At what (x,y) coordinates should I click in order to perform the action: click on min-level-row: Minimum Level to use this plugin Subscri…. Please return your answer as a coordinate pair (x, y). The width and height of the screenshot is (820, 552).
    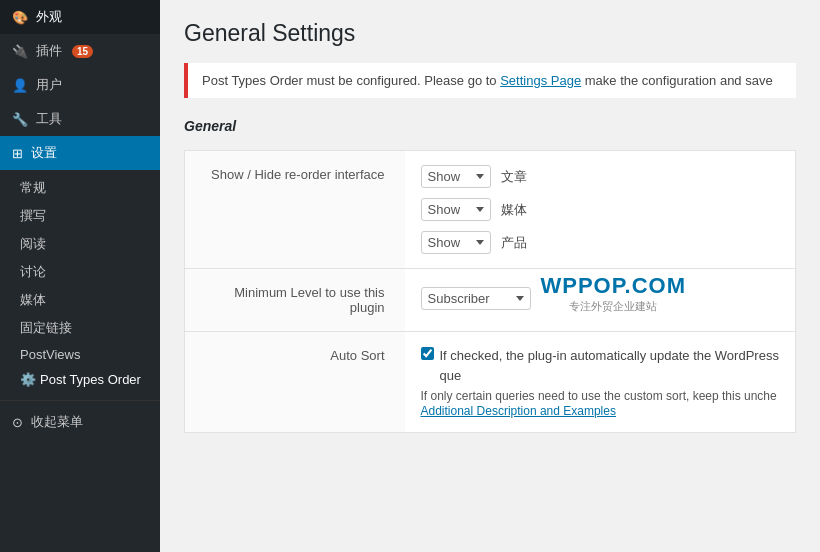
    Looking at the image, I should click on (490, 300).